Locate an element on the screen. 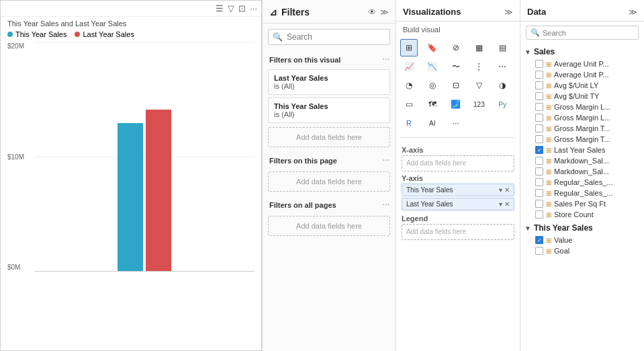 This screenshot has height=351, width=644. data-search-input is located at coordinates (588, 33).